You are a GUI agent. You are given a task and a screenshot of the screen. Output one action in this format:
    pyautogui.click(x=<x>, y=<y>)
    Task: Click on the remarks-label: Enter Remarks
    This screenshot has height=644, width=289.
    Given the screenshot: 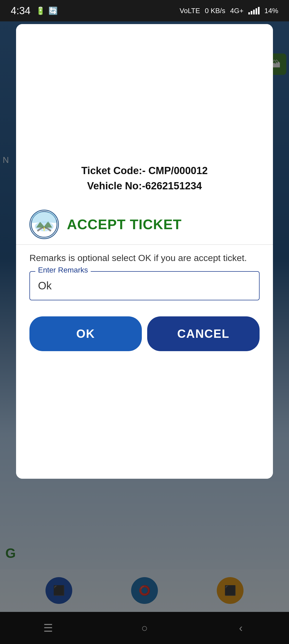 What is the action you would take?
    pyautogui.click(x=63, y=270)
    